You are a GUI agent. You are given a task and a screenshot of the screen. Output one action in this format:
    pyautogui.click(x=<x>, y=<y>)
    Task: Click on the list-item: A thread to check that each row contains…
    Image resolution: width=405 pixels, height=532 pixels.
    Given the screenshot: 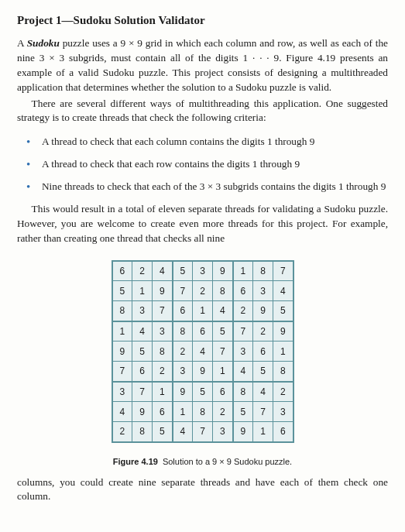 What is the action you would take?
    pyautogui.click(x=214, y=164)
    